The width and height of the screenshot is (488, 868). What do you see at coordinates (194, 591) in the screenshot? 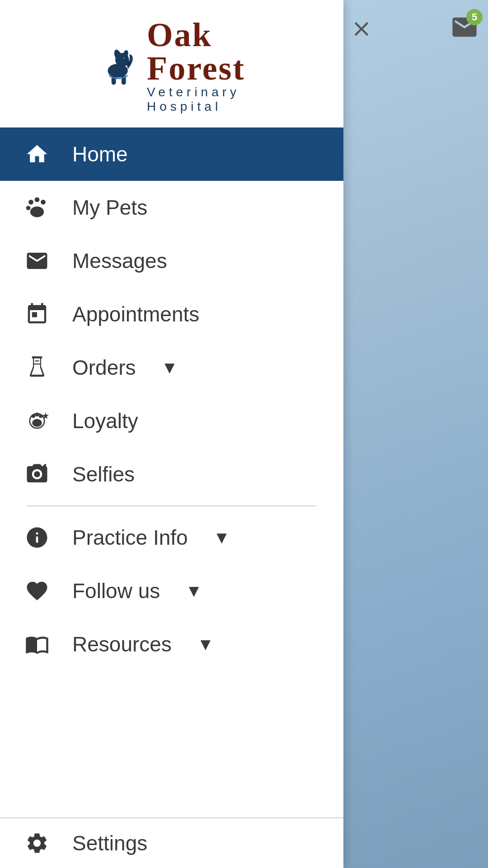
I see `follow-us-chevron: ▼` at bounding box center [194, 591].